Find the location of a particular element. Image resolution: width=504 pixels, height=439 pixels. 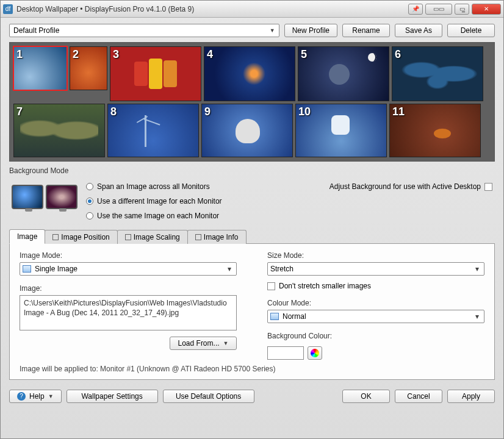

radio-label: Use a different Image for each Monitor is located at coordinates (160, 201).